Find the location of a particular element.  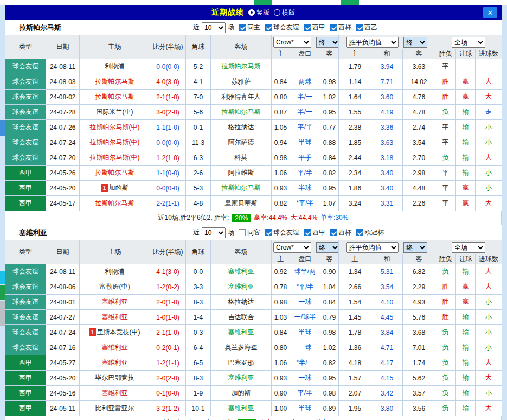

away-team-cell: 加的斯 is located at coordinates (241, 393).